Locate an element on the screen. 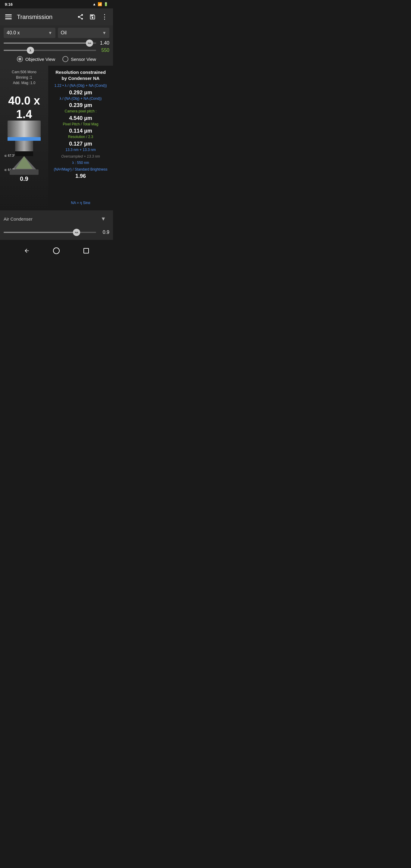  condenser-na-slider-fill is located at coordinates (40, 232).